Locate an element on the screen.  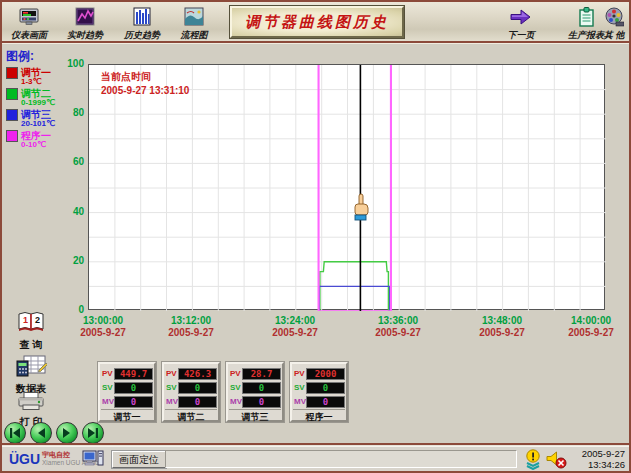
controller-panel-1: PV449.7 SV0 MV0 调节一 is located at coordinates (127, 392).